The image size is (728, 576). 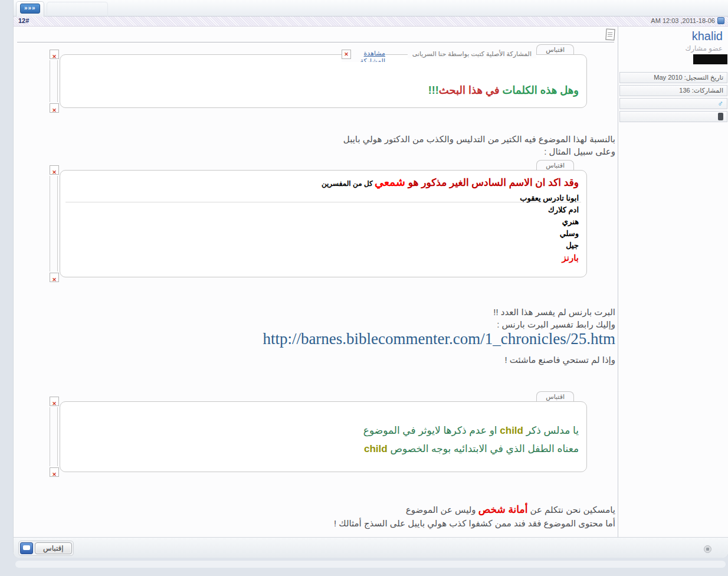 What do you see at coordinates (674, 104) in the screenshot?
I see `gender-row: ♂` at bounding box center [674, 104].